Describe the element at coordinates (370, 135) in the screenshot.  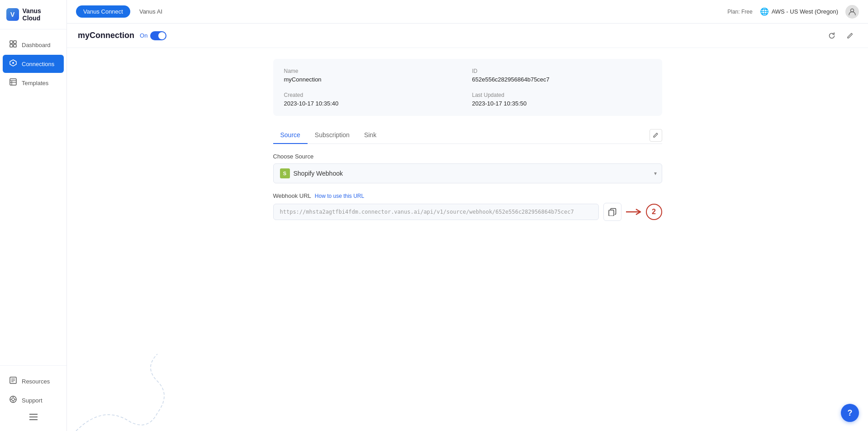
I see `tab-sink: Sink` at that location.